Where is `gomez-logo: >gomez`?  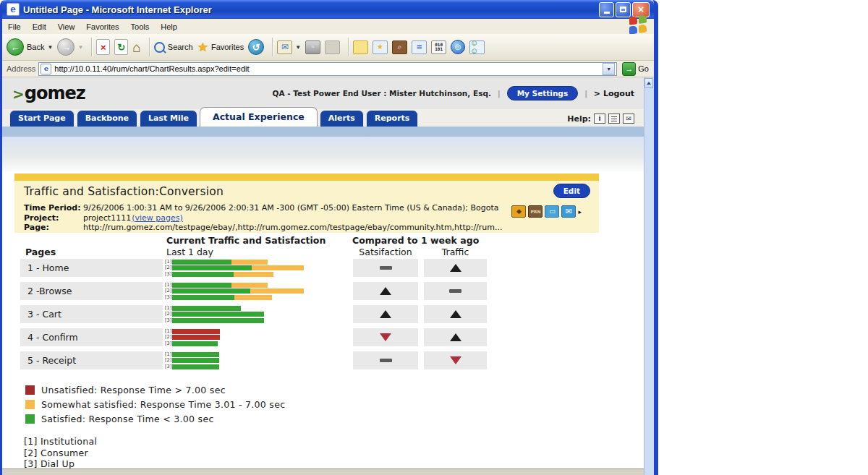 gomez-logo: >gomez is located at coordinates (49, 93).